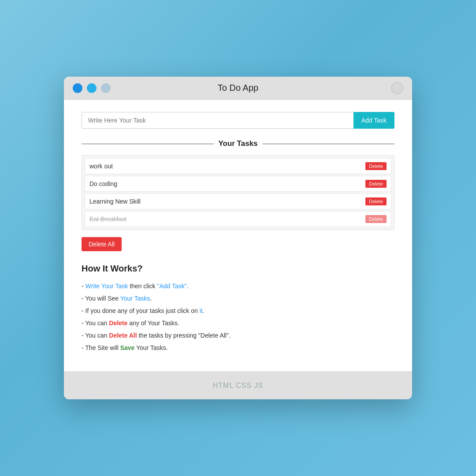 Image resolution: width=476 pixels, height=476 pixels. Describe the element at coordinates (108, 219) in the screenshot. I see `task-text: Eat Breakfast` at that location.